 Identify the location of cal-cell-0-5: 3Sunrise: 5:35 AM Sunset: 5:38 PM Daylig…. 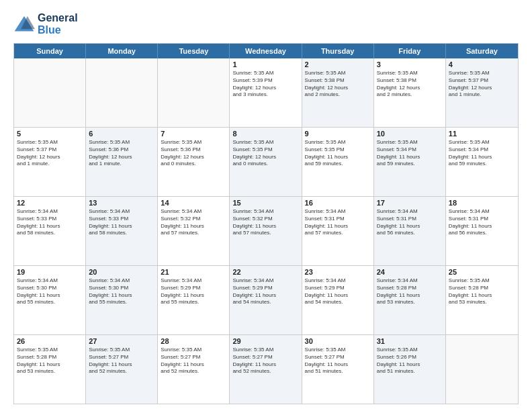
(410, 93).